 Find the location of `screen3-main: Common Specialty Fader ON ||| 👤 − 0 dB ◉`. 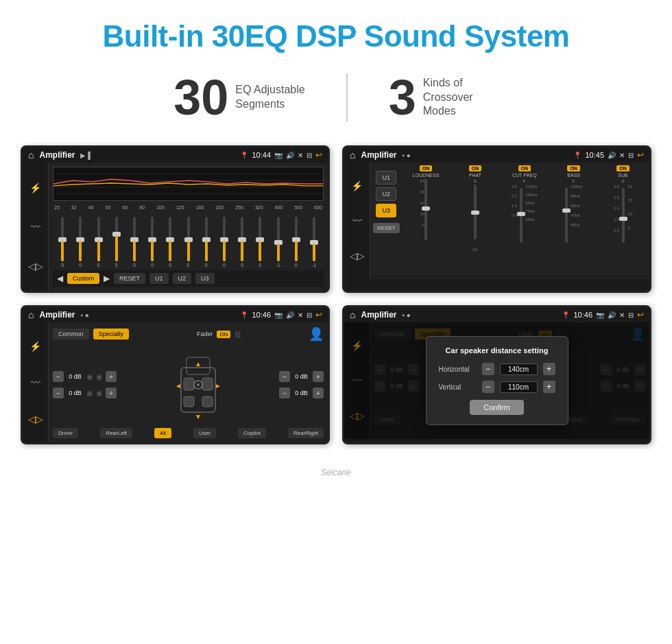

screen3-main: Common Specialty Fader ON ||| 👤 − 0 dB ◉ is located at coordinates (188, 383).